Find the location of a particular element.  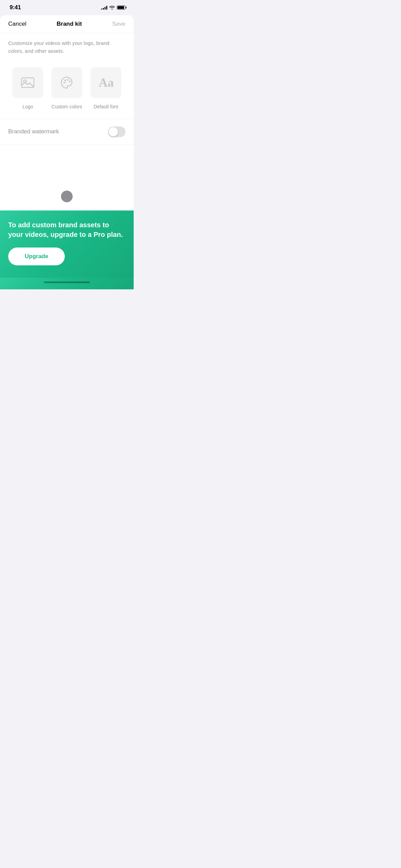

scroll-indicator-area is located at coordinates (67, 178).